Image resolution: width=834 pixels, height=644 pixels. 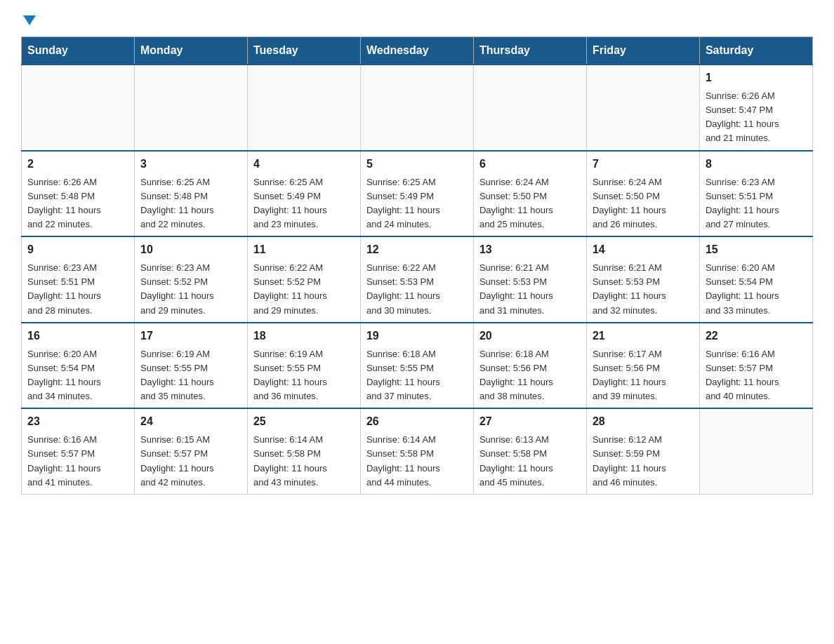 What do you see at coordinates (756, 164) in the screenshot?
I see `day-number: 8` at bounding box center [756, 164].